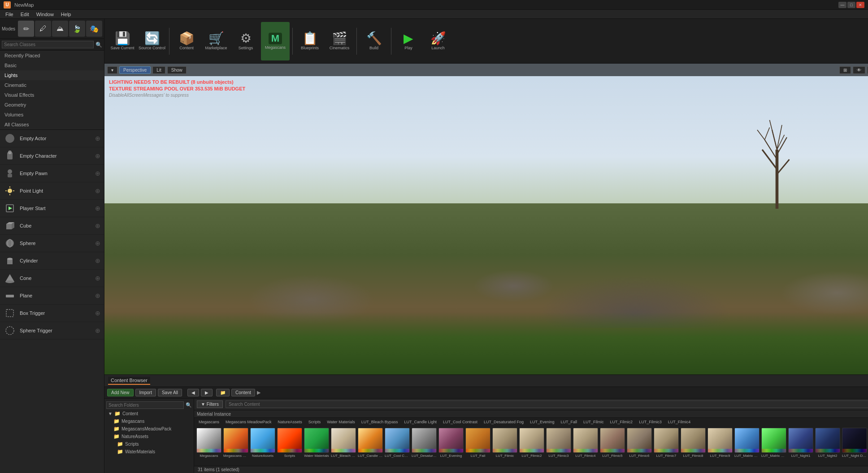 The width and height of the screenshot is (868, 473). What do you see at coordinates (25, 14) in the screenshot?
I see `menu-edit: Edit` at bounding box center [25, 14].